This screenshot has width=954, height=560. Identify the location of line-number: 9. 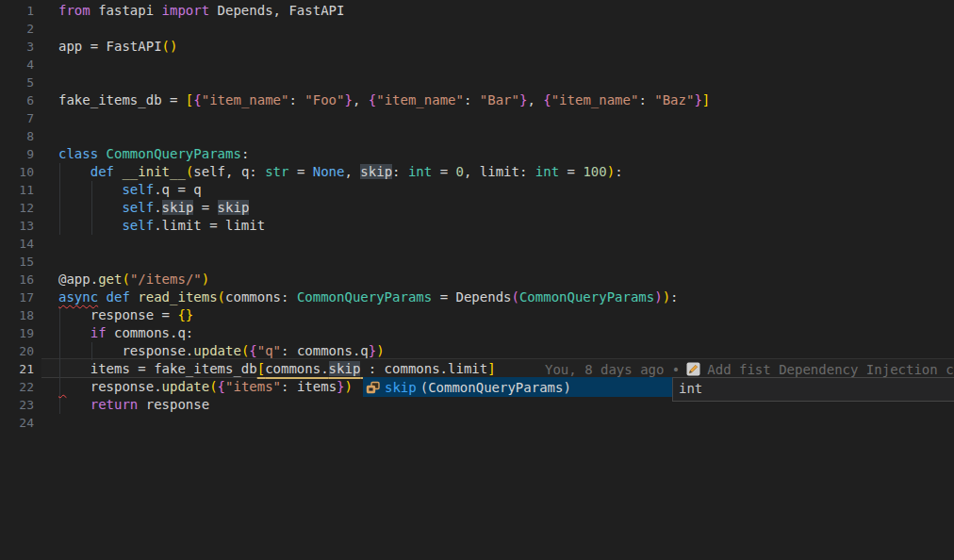
(17, 155).